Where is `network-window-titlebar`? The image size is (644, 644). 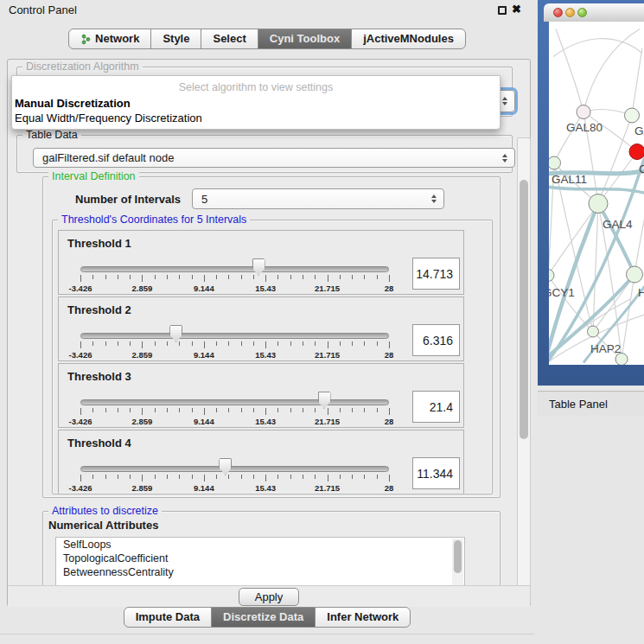 network-window-titlebar is located at coordinates (594, 12).